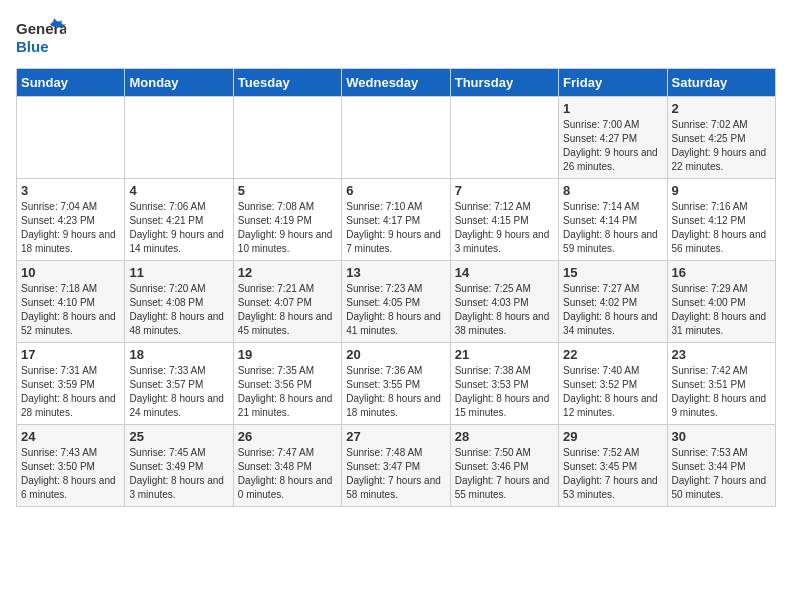 This screenshot has width=792, height=612. What do you see at coordinates (504, 302) in the screenshot?
I see `calendar-cell: 14Sunrise: 7:25 AM Sunset: 4:03 PM Dayli…` at bounding box center [504, 302].